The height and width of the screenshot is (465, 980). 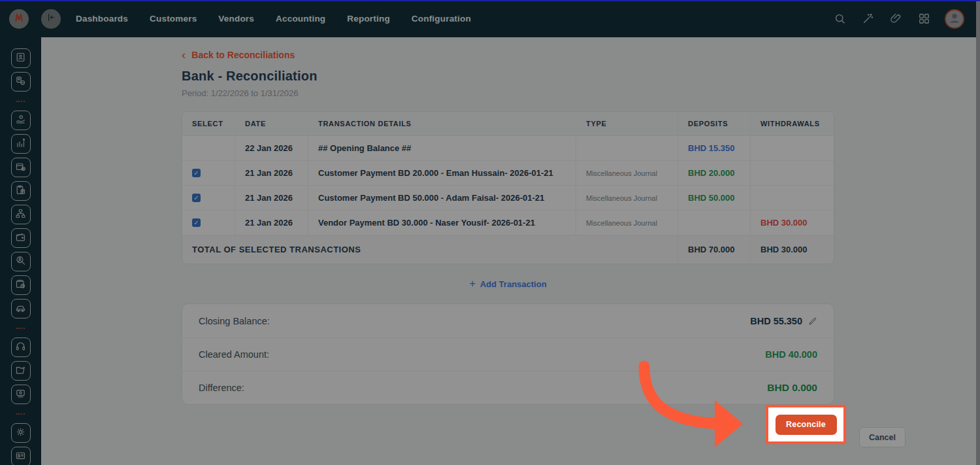 I want to click on reconcile-button: Reconcile, so click(x=806, y=425).